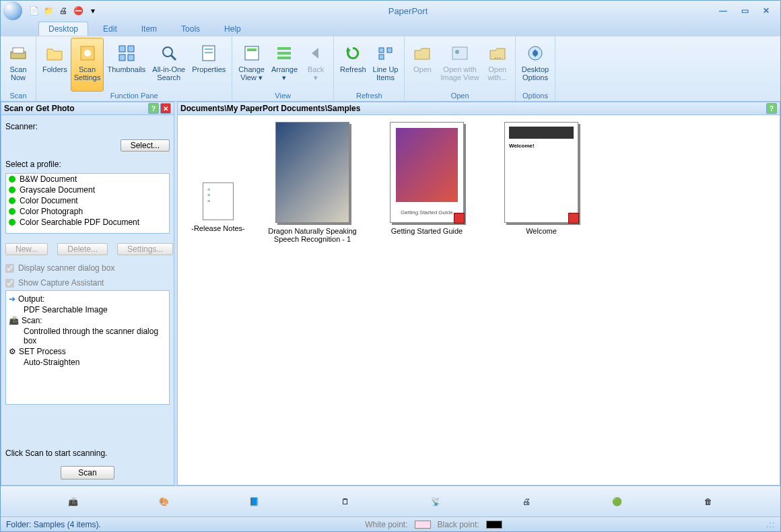 The width and height of the screenshot is (781, 532). I want to click on ribbon-thumbnails-button: Thumbnails, so click(127, 65).